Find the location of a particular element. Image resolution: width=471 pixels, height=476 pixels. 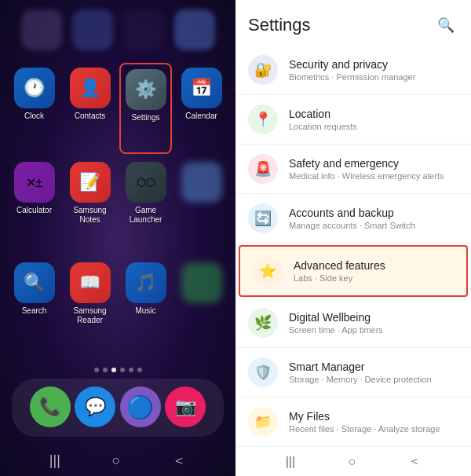

clock-icon: 🕐 is located at coordinates (35, 88).